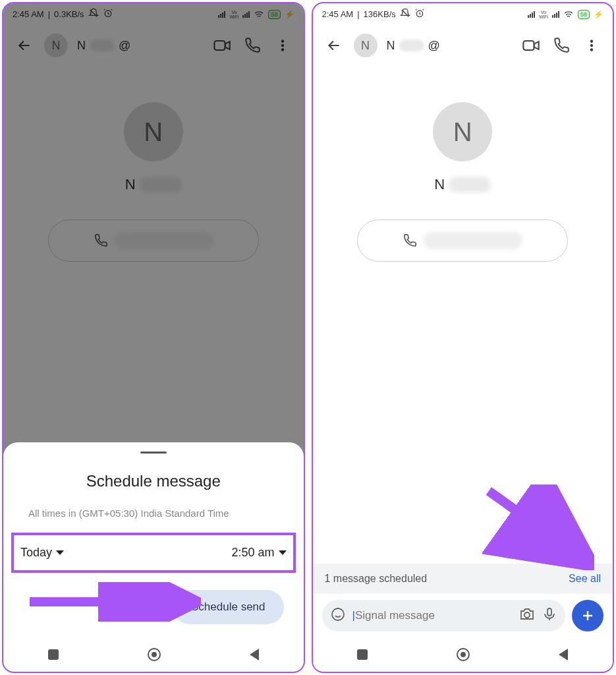  I want to click on status-speed: 136KB/s, so click(379, 15).